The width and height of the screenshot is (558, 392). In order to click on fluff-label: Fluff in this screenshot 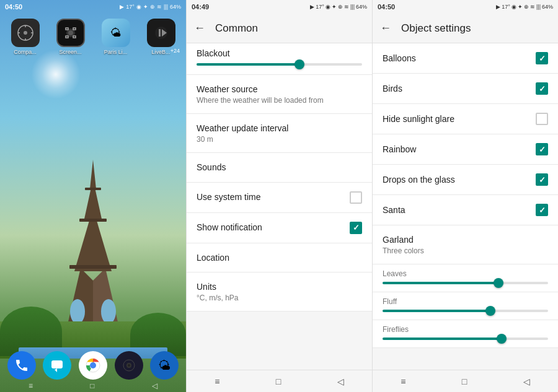, I will do `click(465, 302)`.